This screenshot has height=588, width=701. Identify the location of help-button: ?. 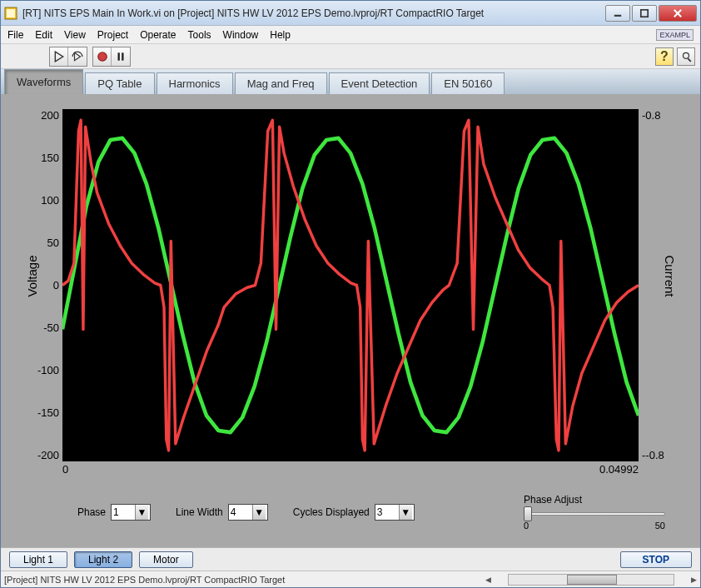
(664, 57).